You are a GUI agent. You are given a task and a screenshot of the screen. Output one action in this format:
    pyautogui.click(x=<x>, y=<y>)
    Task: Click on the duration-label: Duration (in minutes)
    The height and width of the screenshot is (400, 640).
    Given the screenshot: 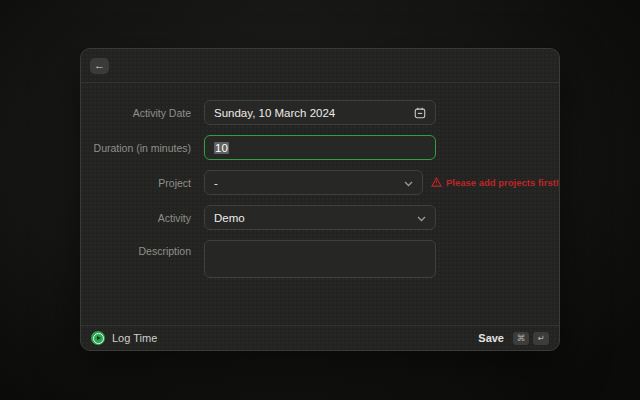 What is the action you would take?
    pyautogui.click(x=142, y=148)
    